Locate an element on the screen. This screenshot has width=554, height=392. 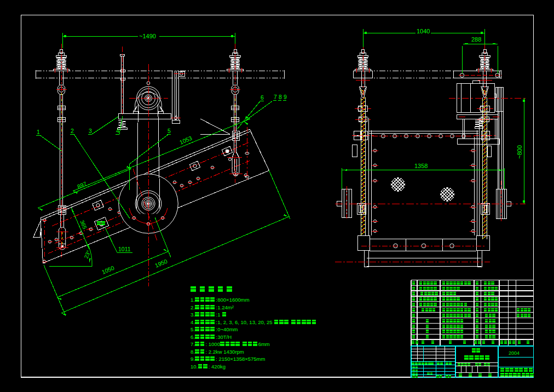
svg-text: 2004 is located at coordinates (514, 353).